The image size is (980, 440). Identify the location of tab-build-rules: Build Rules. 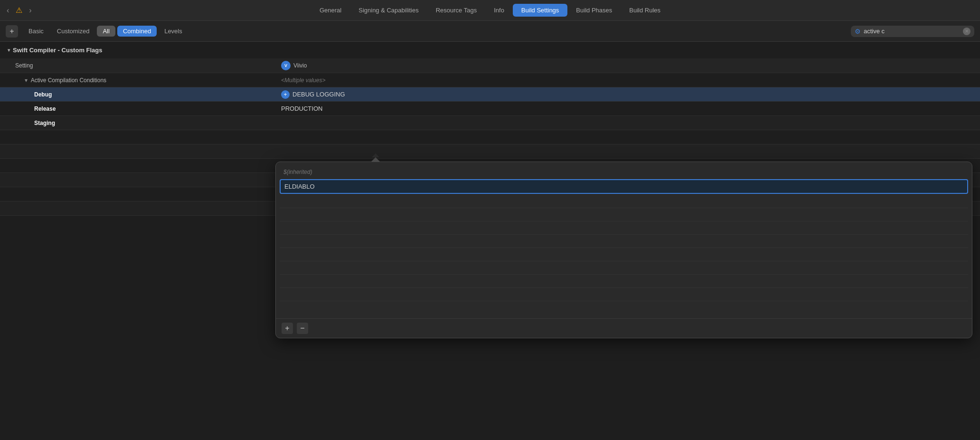
(645, 10).